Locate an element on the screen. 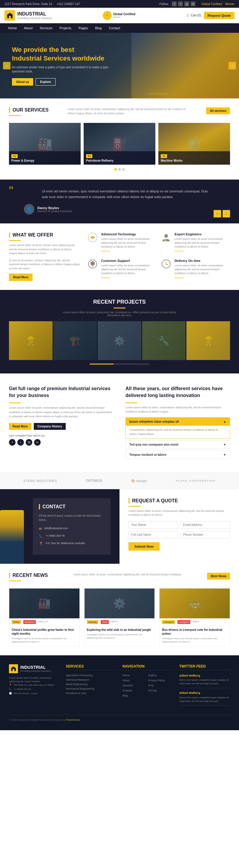 The image size is (239, 868). request-quote-button: Request Quote is located at coordinates (219, 16).